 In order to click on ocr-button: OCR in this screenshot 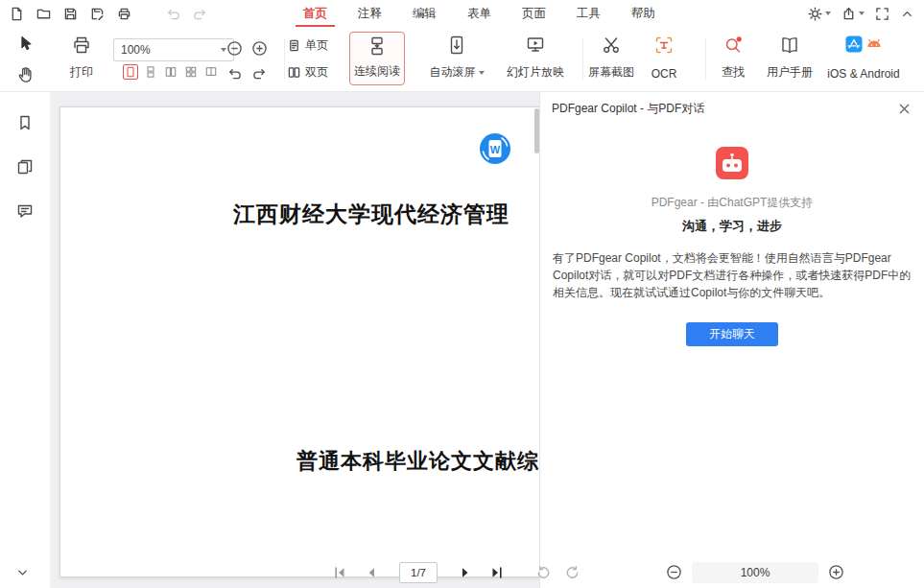, I will do `click(664, 59)`.